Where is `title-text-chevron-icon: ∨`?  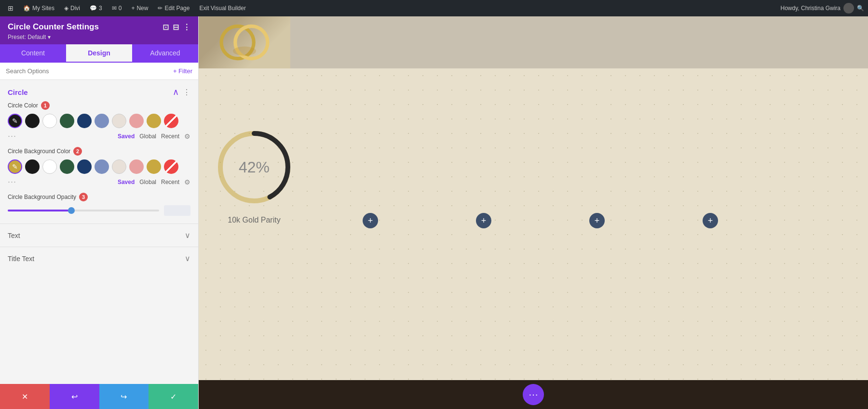
title-text-chevron-icon: ∨ is located at coordinates (188, 258).